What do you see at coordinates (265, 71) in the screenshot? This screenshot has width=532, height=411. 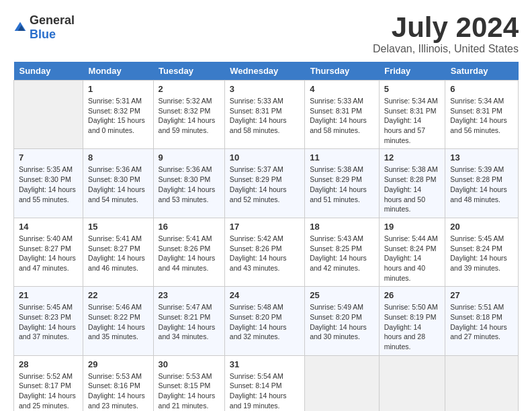 I see `weekday-header-wednesday: Wednesday` at bounding box center [265, 71].